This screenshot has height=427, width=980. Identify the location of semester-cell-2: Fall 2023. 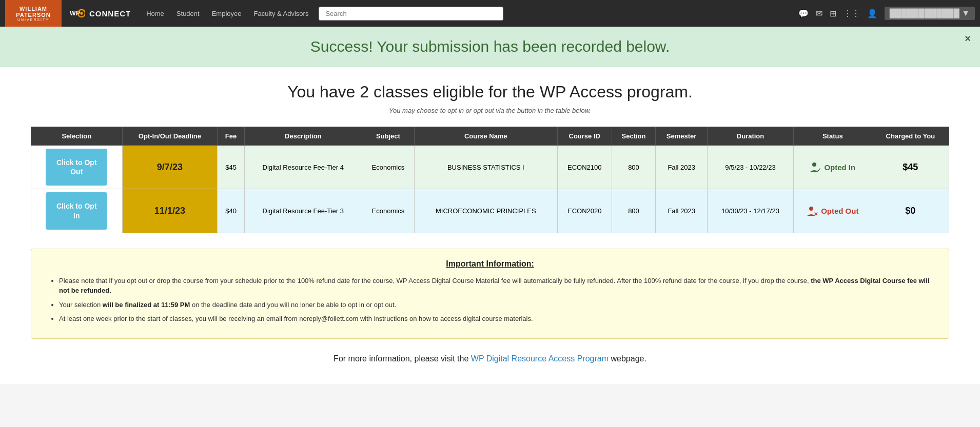
(681, 211).